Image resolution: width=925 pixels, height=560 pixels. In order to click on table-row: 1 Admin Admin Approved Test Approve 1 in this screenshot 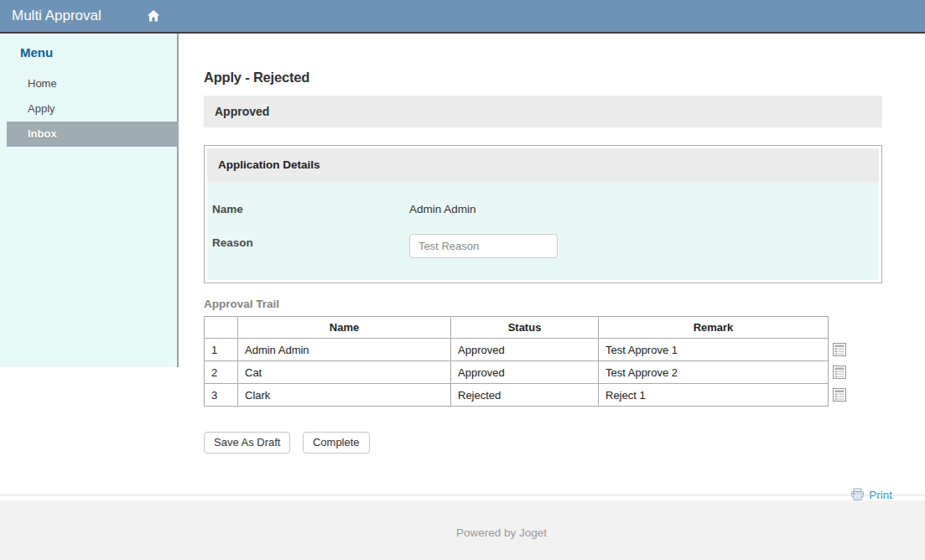, I will do `click(517, 350)`.